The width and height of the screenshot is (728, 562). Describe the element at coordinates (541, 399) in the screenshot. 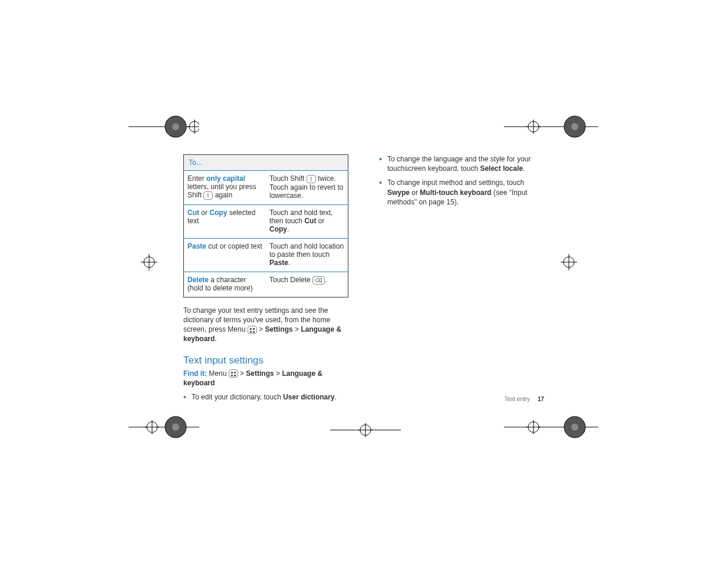

I see `page-number: 17` at that location.